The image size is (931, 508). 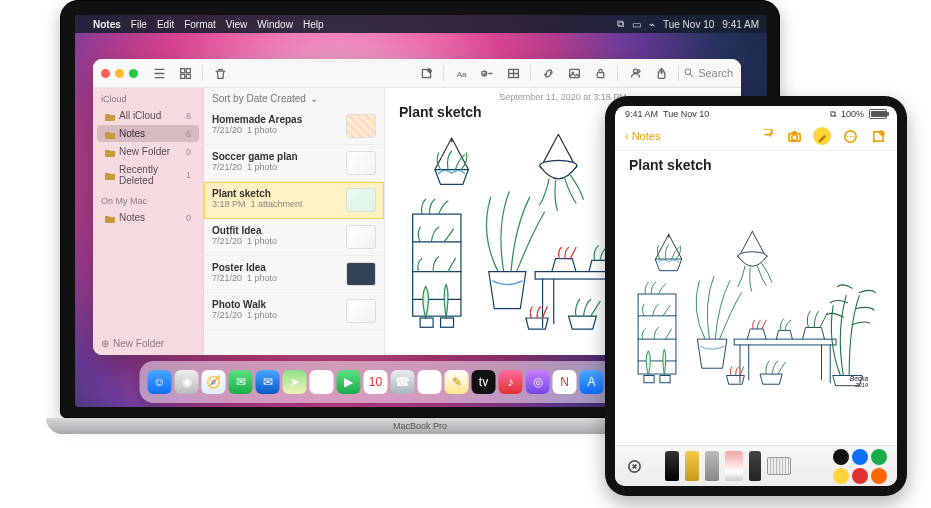 I want to click on dock-contacts-icon: ☎, so click(x=403, y=382).